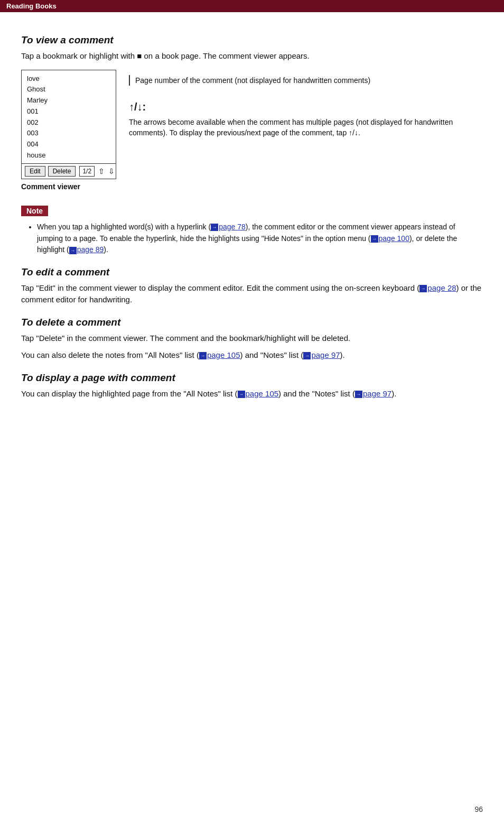  What do you see at coordinates (227, 56) in the screenshot?
I see `view-comment-body2: on a book page. The comment viewer appea…` at bounding box center [227, 56].